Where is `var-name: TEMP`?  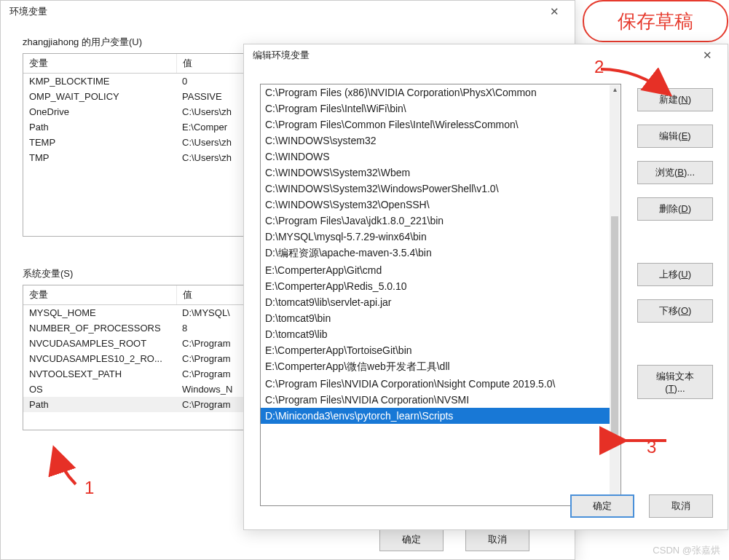
var-name: TEMP is located at coordinates (100, 143).